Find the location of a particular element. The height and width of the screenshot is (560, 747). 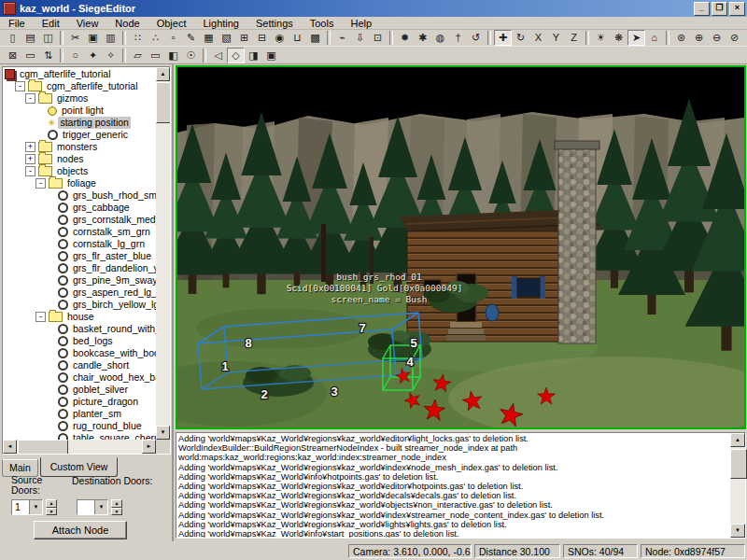

menu-node: Node is located at coordinates (127, 23).